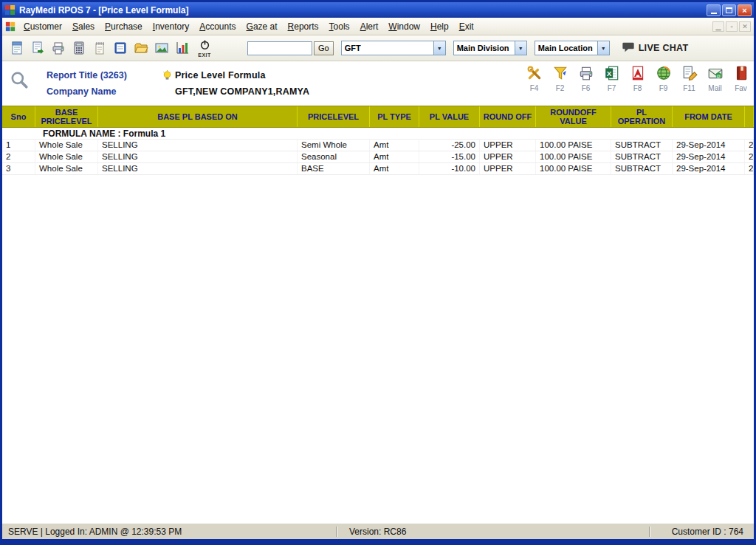  What do you see at coordinates (718, 27) in the screenshot?
I see `mdi-minimize-button: ▁` at bounding box center [718, 27].